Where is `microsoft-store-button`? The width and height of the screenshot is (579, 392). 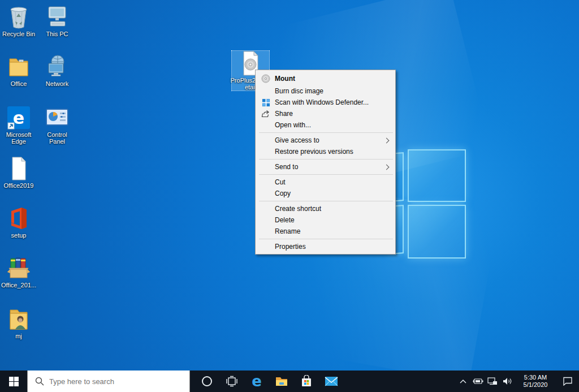
microsoft-store-button is located at coordinates (306, 381).